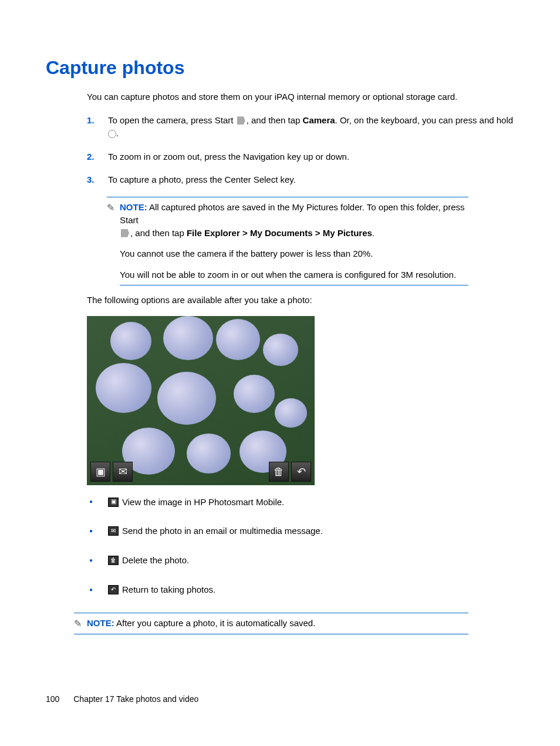 Image resolution: width=560 pixels, height=746 pixels. Describe the element at coordinates (311, 127) in the screenshot. I see `step-body: To open the camera, press Start , and th…` at that location.